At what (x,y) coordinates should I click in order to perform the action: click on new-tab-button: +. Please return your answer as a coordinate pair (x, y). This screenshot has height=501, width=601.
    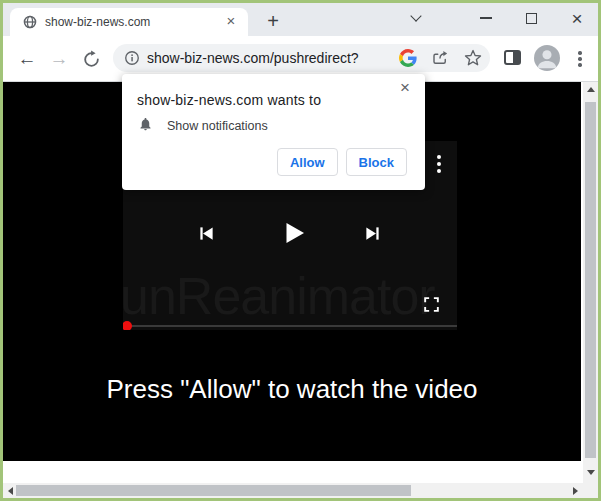
    Looking at the image, I should click on (273, 22).